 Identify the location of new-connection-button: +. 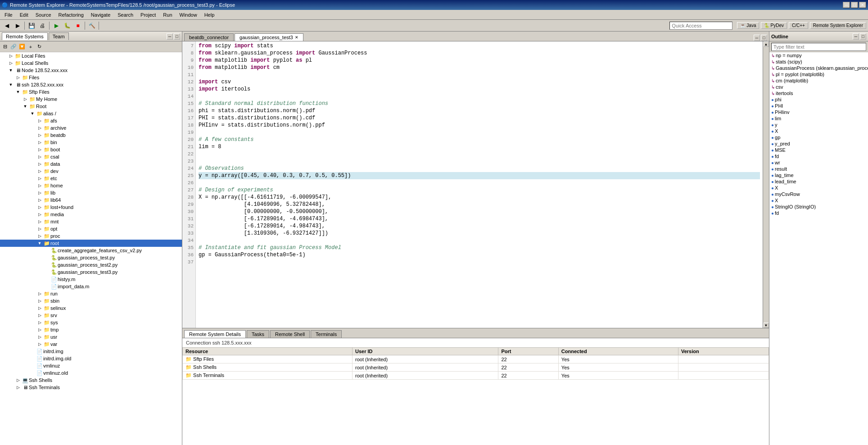
(31, 47).